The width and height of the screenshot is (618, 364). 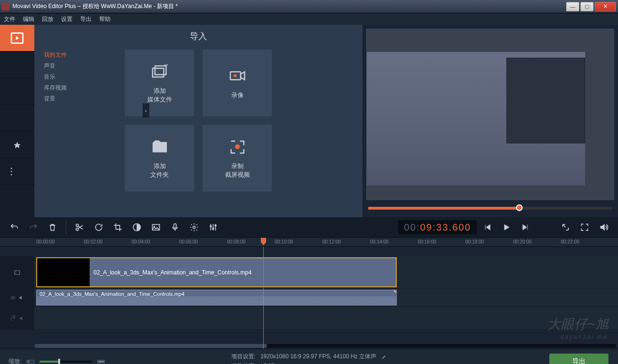 What do you see at coordinates (17, 65) in the screenshot?
I see `wand-icon` at bounding box center [17, 65].